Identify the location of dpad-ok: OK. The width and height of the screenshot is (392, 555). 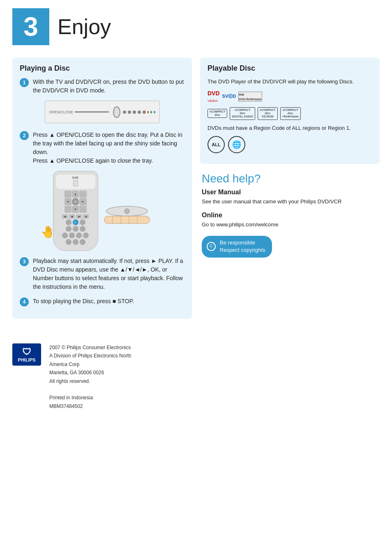
(76, 201).